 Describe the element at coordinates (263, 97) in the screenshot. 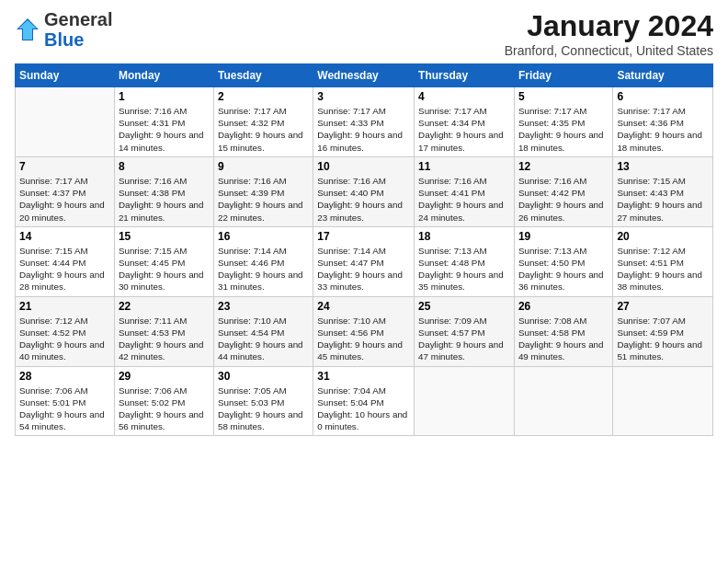

I see `day-number: 2` at that location.